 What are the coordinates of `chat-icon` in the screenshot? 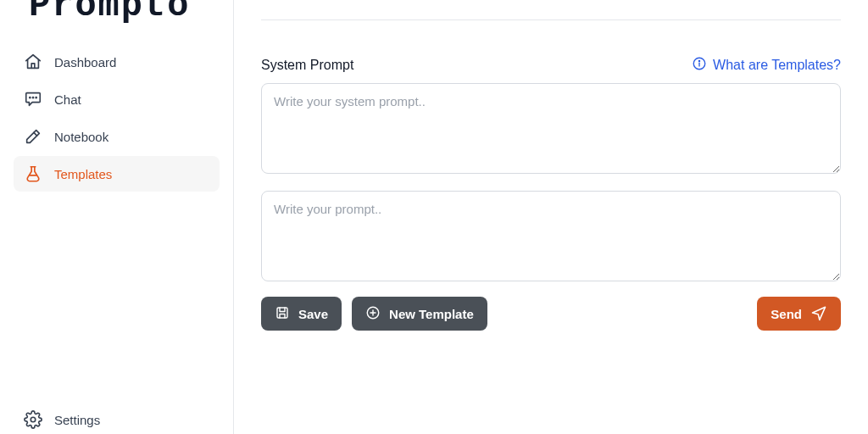 It's located at (33, 99).